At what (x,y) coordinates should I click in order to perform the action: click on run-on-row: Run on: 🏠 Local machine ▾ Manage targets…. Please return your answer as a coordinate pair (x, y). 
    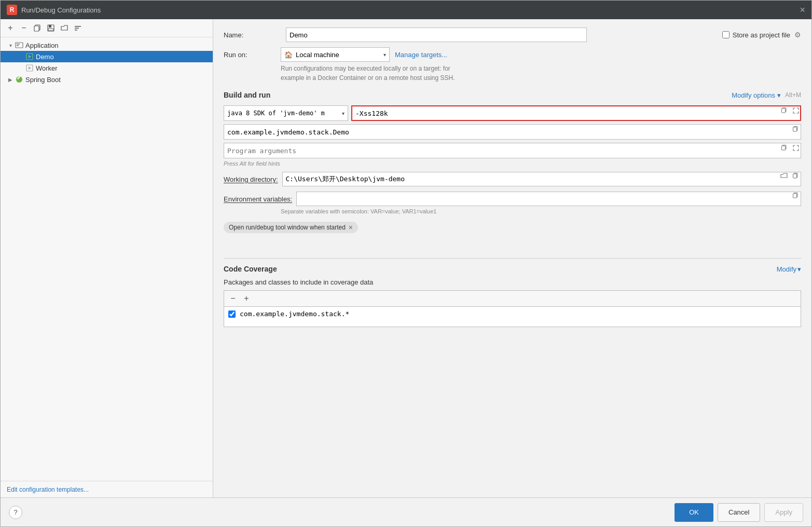
    Looking at the image, I should click on (513, 55).